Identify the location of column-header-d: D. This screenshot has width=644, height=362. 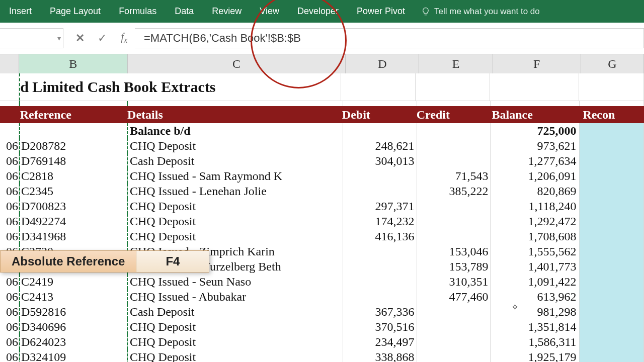
(382, 64).